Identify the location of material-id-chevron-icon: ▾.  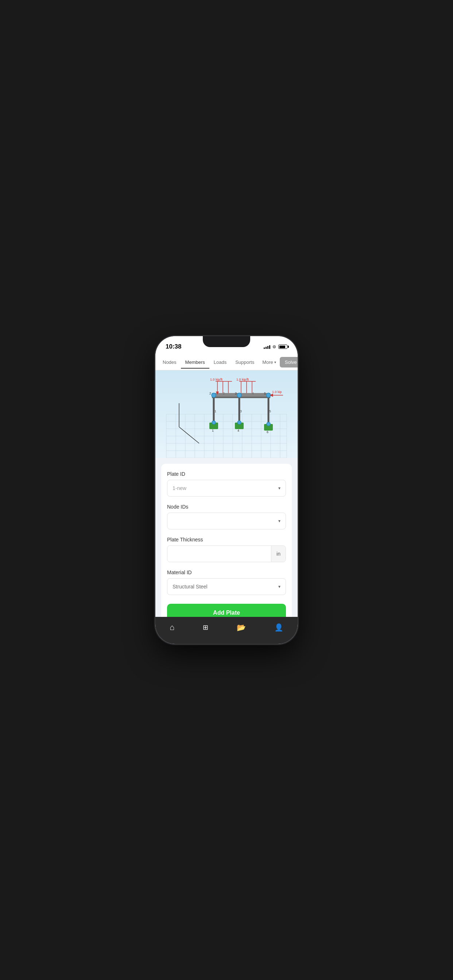
(279, 587).